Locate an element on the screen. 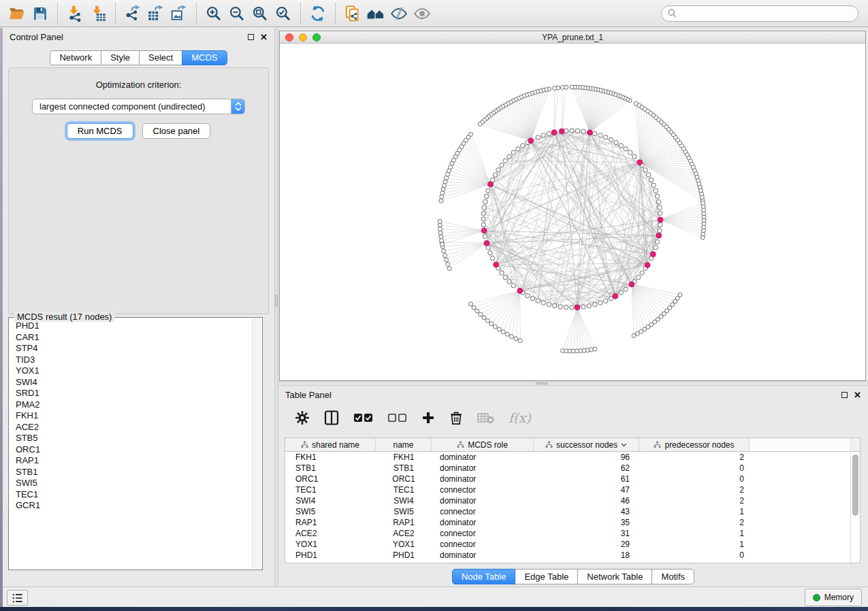 The height and width of the screenshot is (611, 868). hide-details-button is located at coordinates (399, 14).